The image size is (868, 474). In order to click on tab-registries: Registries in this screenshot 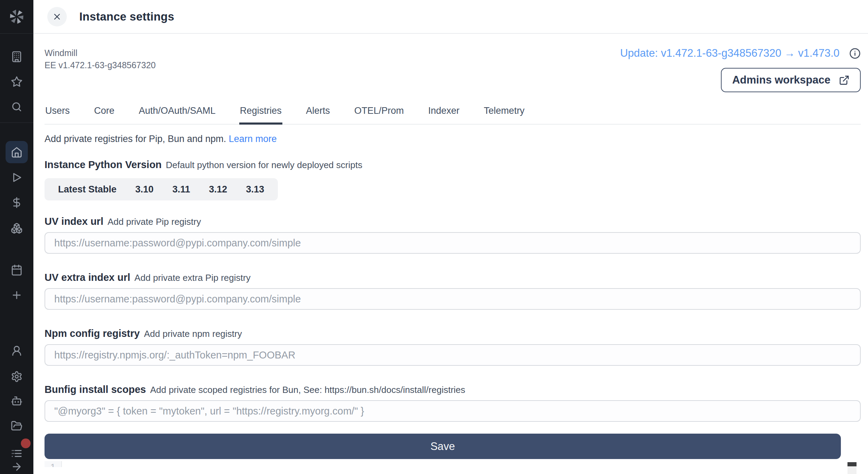, I will do `click(261, 115)`.